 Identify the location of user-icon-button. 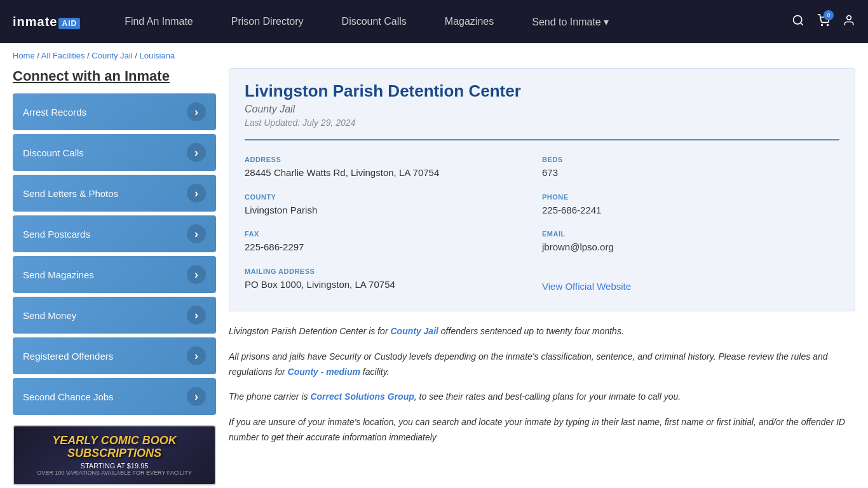
(849, 22).